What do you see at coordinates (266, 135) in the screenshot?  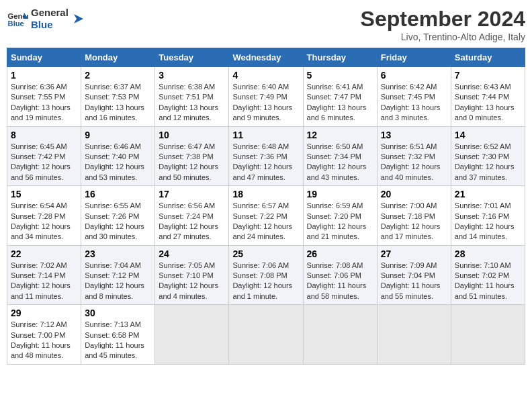 I see `day-number: 11` at bounding box center [266, 135].